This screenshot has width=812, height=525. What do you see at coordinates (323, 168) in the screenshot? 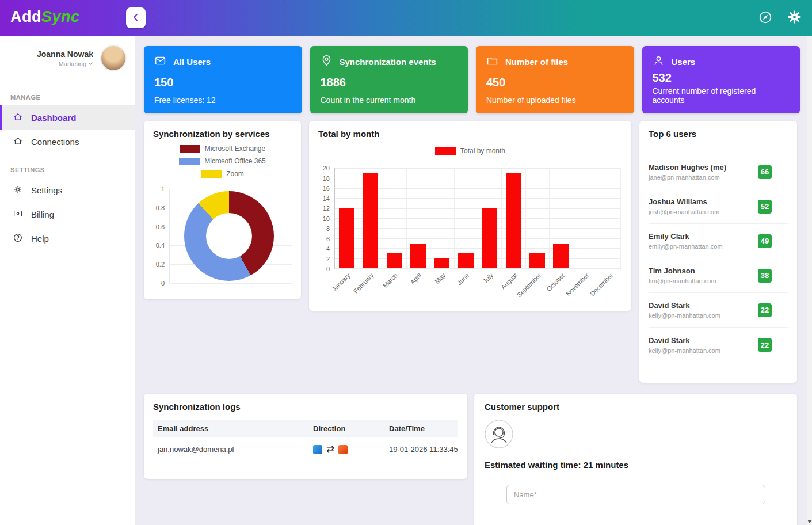
I see `axis-tick-label: 20` at bounding box center [323, 168].